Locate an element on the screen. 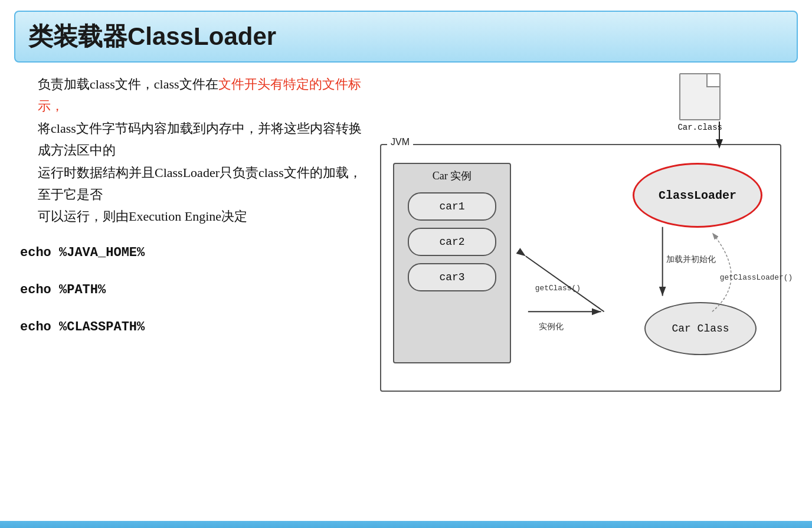 This screenshot has height=528, width=812. carclass-oval: Car Class is located at coordinates (700, 329).